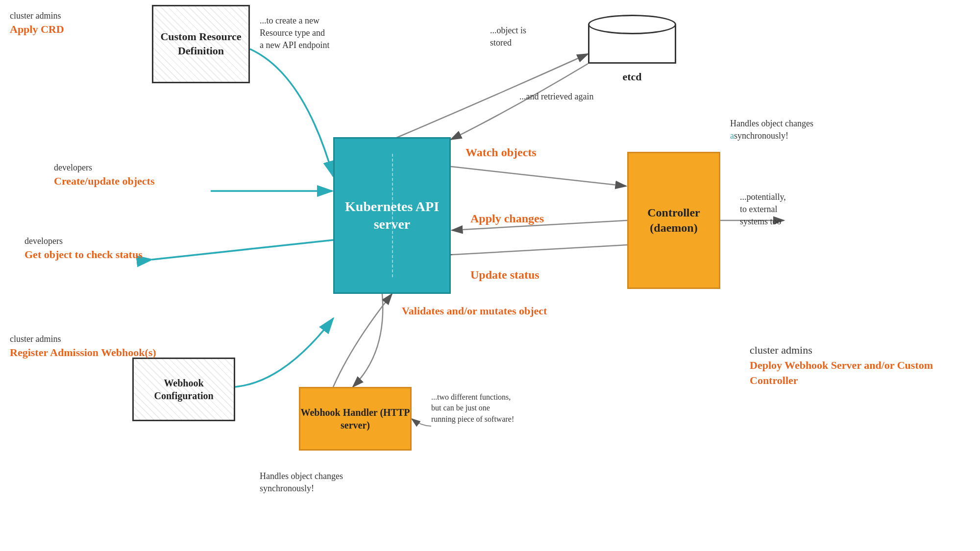 The width and height of the screenshot is (980, 551). Describe the element at coordinates (632, 77) in the screenshot. I see `etcd-label: etcd` at that location.